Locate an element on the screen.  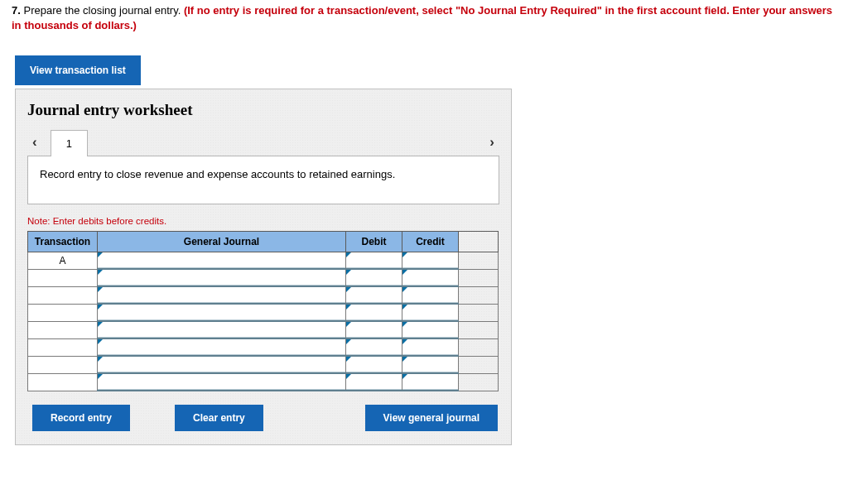
view-transaction-list-button: View transaction list is located at coordinates (78, 70).